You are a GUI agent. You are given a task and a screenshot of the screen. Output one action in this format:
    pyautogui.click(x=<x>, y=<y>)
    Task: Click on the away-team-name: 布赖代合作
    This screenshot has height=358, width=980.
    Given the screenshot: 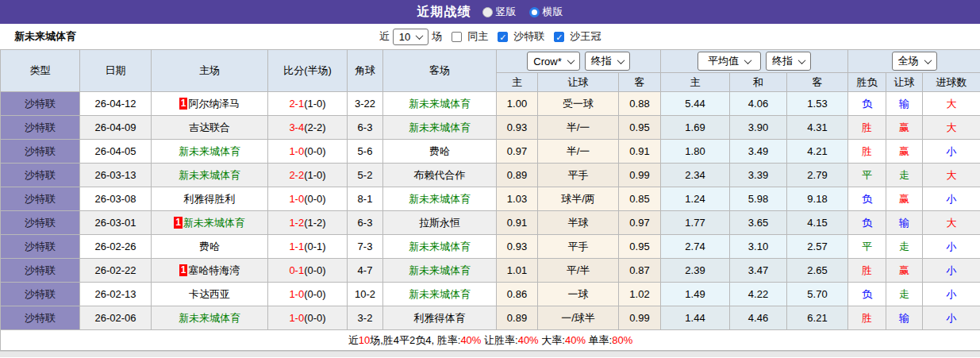 What is the action you would take?
    pyautogui.click(x=440, y=175)
    